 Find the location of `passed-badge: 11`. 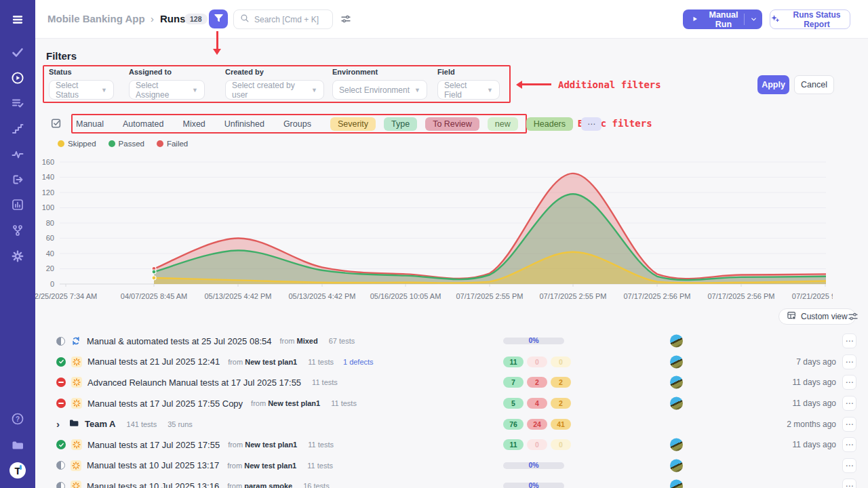

passed-badge: 11 is located at coordinates (513, 445).